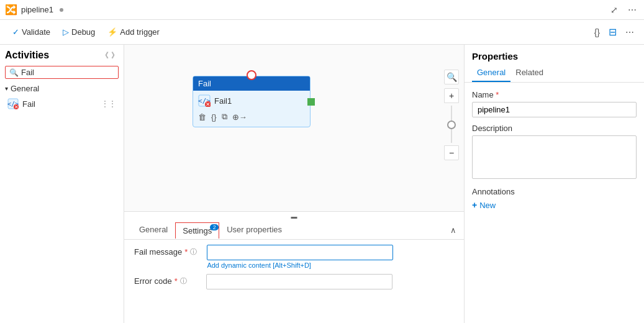 The height and width of the screenshot is (323, 644). I want to click on sidebar-collapse-right: 》, so click(115, 56).